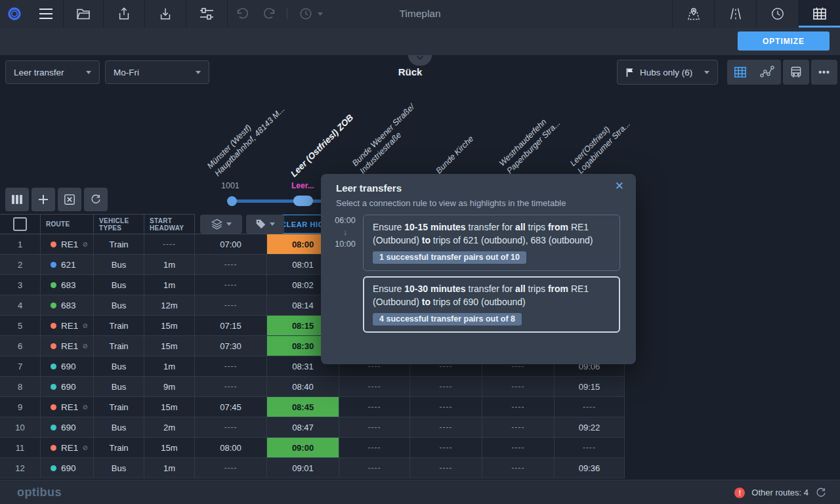  Describe the element at coordinates (96, 200) in the screenshot. I see `refresh-icon` at that location.